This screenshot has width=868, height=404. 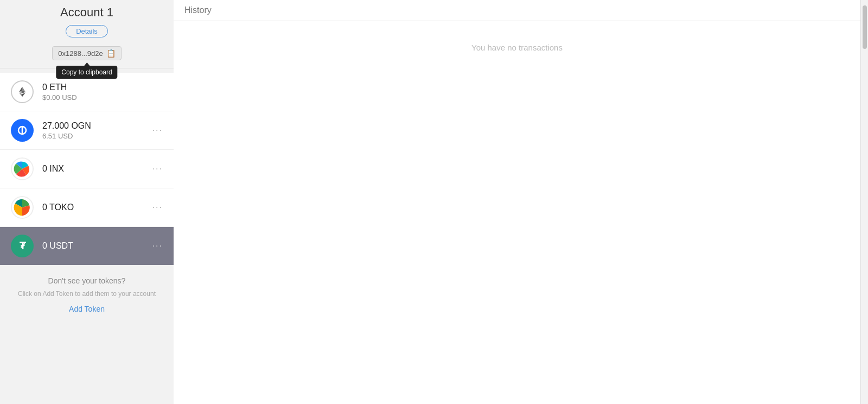 What do you see at coordinates (864, 202) in the screenshot?
I see `scrollbar` at bounding box center [864, 202].